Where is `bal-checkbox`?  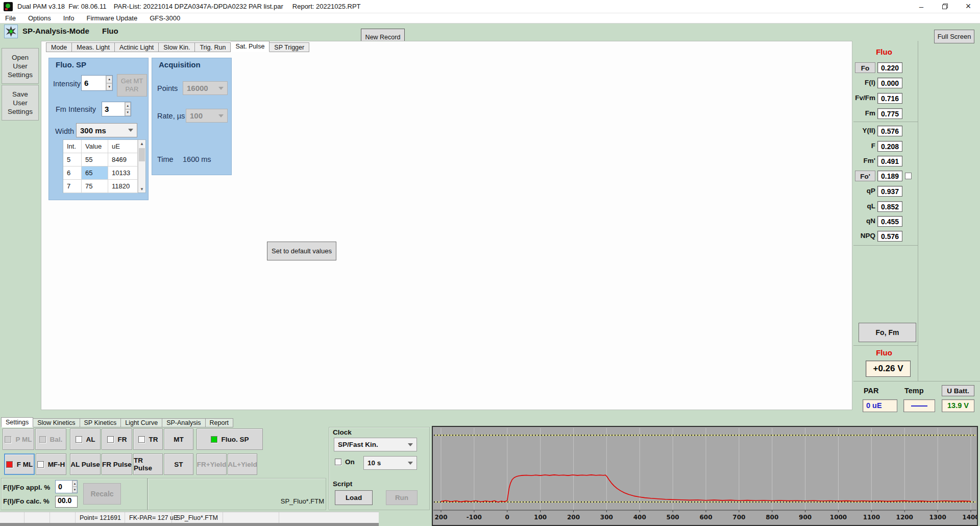
bal-checkbox is located at coordinates (43, 439).